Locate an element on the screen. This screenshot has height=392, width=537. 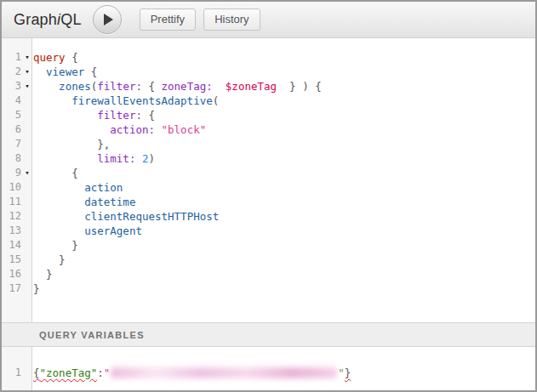
code-text: action: "block" is located at coordinates (119, 129).